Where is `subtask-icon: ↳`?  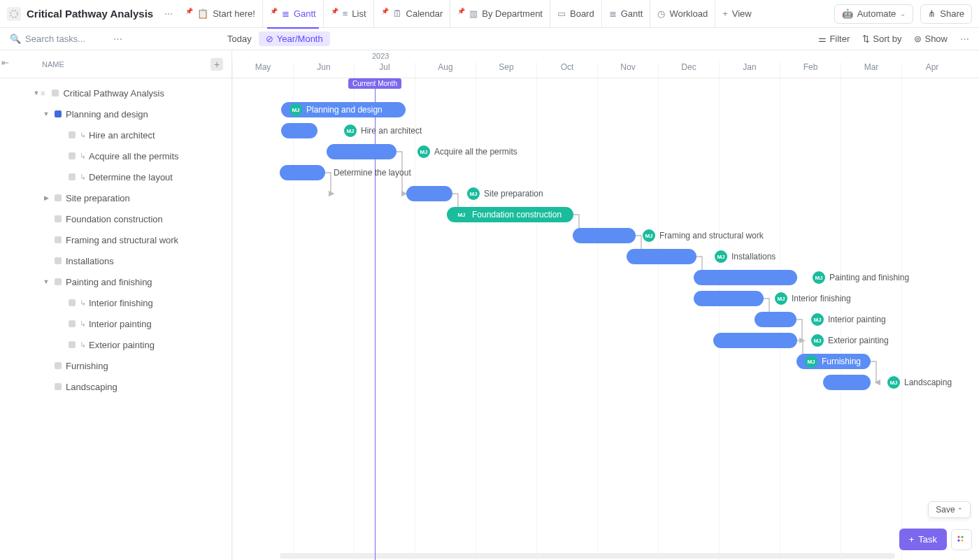 subtask-icon: ↳ is located at coordinates (83, 157).